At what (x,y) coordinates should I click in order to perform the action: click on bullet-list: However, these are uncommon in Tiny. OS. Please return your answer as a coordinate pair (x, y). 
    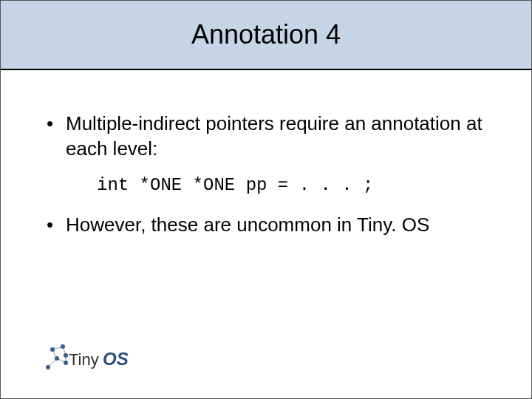
    Looking at the image, I should click on (266, 225).